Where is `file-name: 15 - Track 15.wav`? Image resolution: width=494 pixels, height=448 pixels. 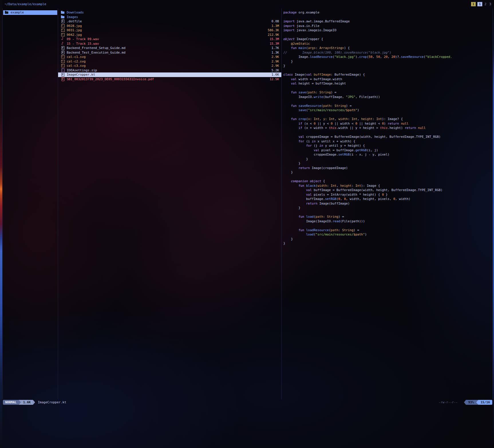
file-name: 15 - Track 15.wav is located at coordinates (167, 44).